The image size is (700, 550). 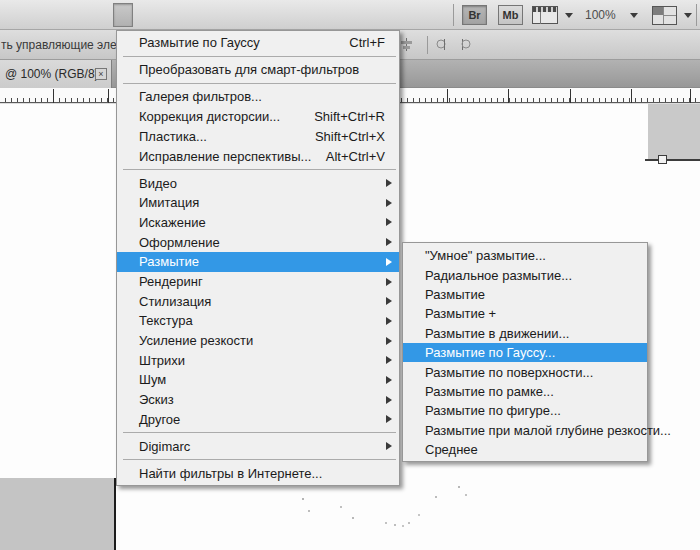 I want to click on submenu-item-label: Размытие по поверхности..., so click(x=525, y=372).